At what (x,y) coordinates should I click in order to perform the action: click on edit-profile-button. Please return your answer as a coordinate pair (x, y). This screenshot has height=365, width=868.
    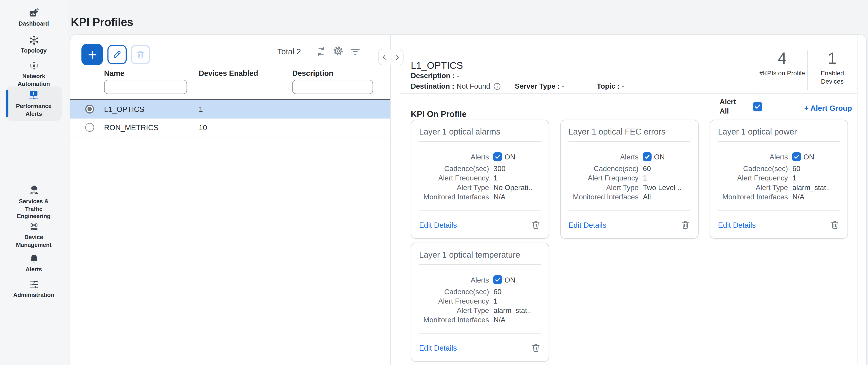
    Looking at the image, I should click on (117, 55).